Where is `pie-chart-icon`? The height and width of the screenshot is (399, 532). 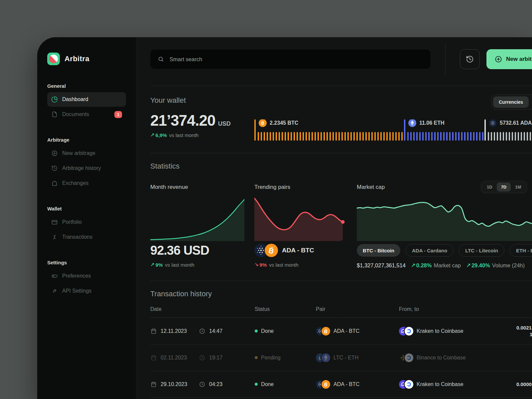
pie-chart-icon is located at coordinates (55, 99).